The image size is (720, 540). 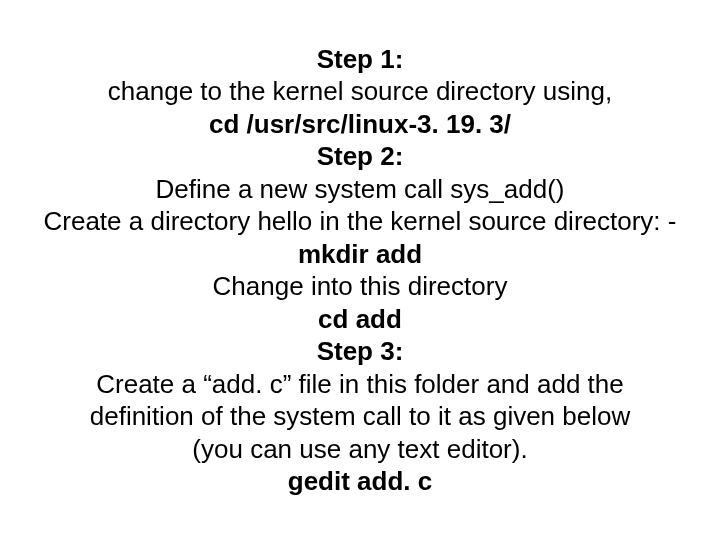 I want to click on step-3-heading: Step 3:, so click(x=360, y=352).